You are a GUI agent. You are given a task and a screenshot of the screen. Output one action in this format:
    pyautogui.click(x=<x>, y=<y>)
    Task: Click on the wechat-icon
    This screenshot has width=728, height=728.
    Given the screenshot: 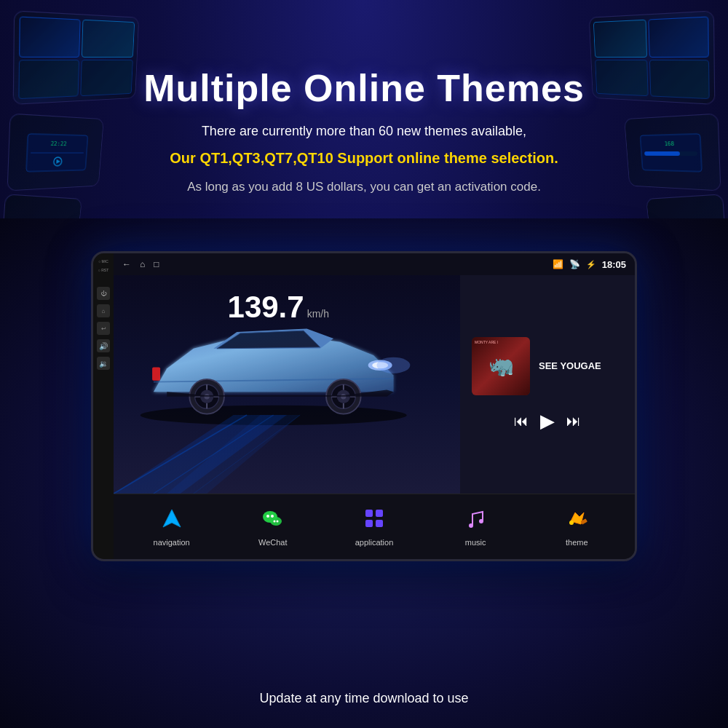 What is the action you would take?
    pyautogui.click(x=273, y=521)
    